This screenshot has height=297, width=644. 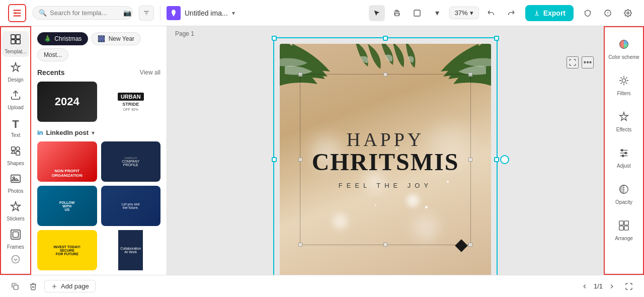 What do you see at coordinates (608, 13) in the screenshot?
I see `help-button: ?` at bounding box center [608, 13].